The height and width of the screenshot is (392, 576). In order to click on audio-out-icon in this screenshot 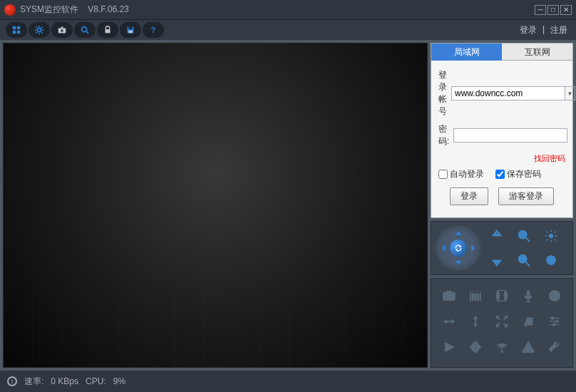, I will do `click(502, 296)`.